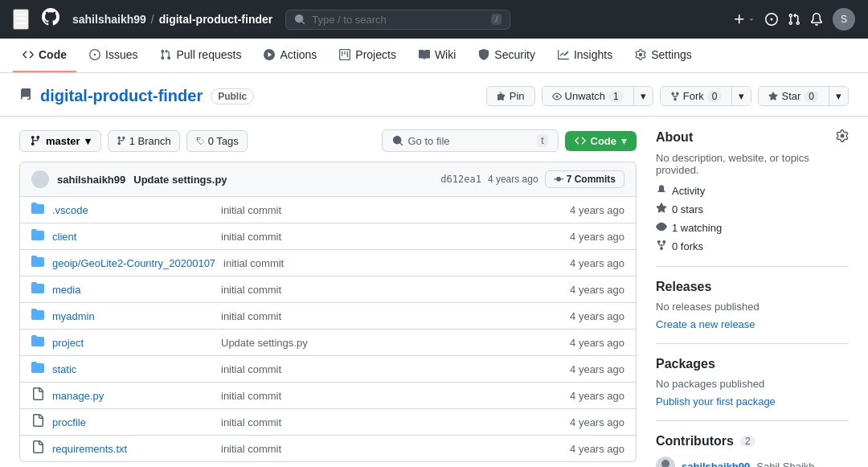 This screenshot has width=868, height=467. Describe the element at coordinates (216, 19) in the screenshot. I see `breadcrumb-repo: digital-product-finder` at that location.